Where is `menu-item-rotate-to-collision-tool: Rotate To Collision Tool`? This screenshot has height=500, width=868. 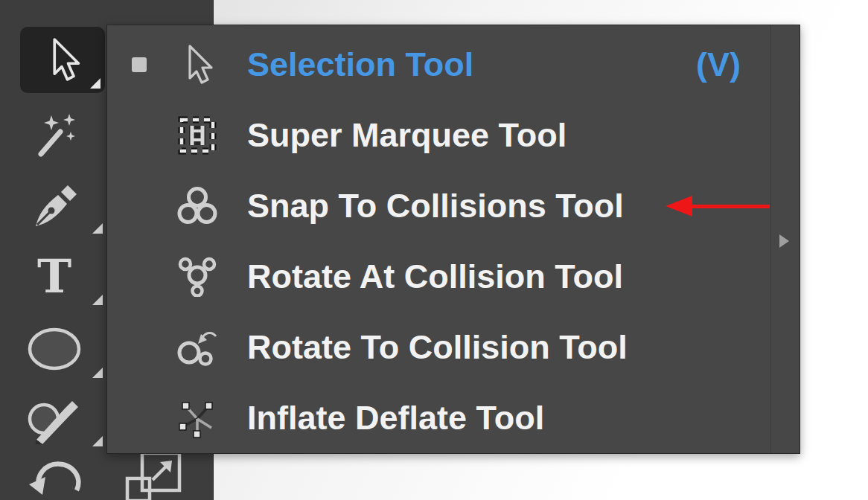
menu-item-rotate-to-collision-tool: Rotate To Collision Tool is located at coordinates (439, 347).